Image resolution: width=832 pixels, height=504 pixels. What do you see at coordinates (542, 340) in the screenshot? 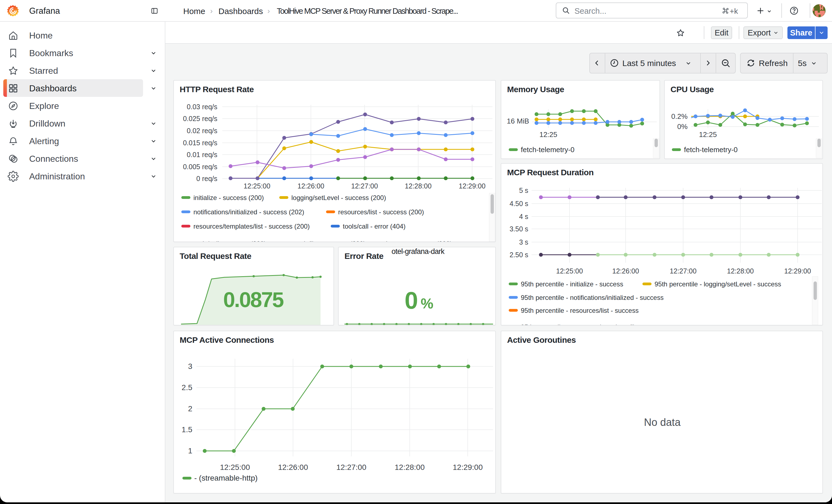
I see `svg-text: Active Goroutines` at bounding box center [542, 340].